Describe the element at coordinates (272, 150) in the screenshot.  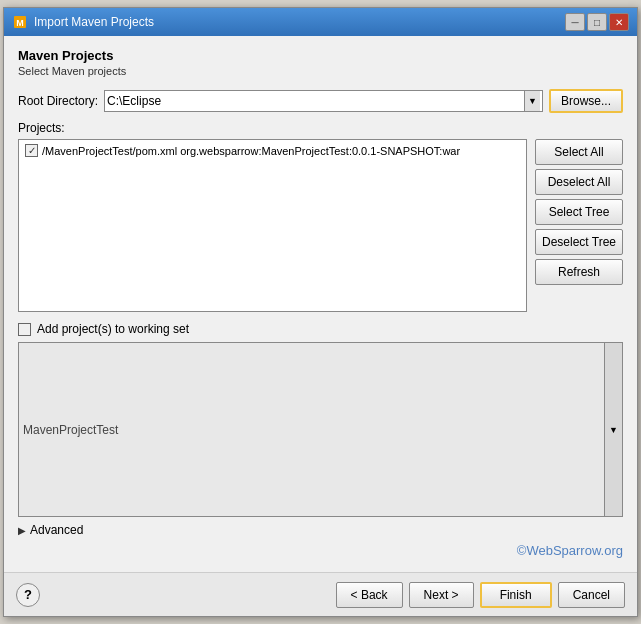
I see `list-item: /MavenProjectTest/pom.xml org.websparrow…` at that location.